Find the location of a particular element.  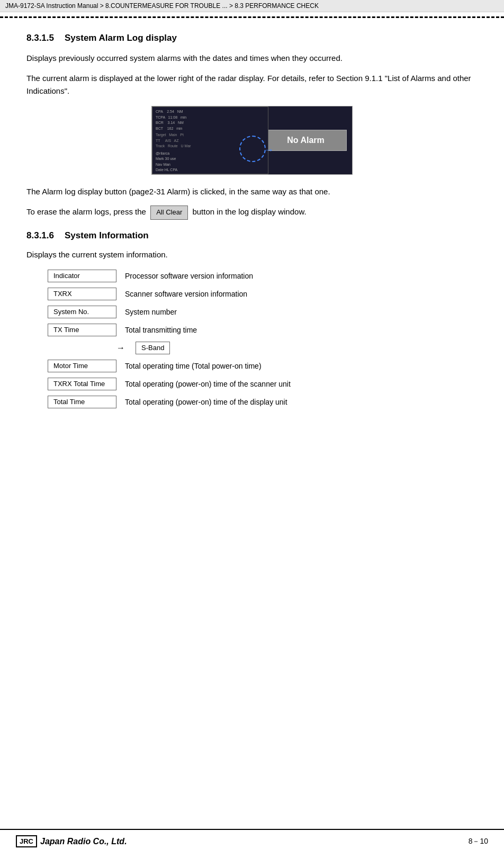

dashed-separator is located at coordinates (252, 17).